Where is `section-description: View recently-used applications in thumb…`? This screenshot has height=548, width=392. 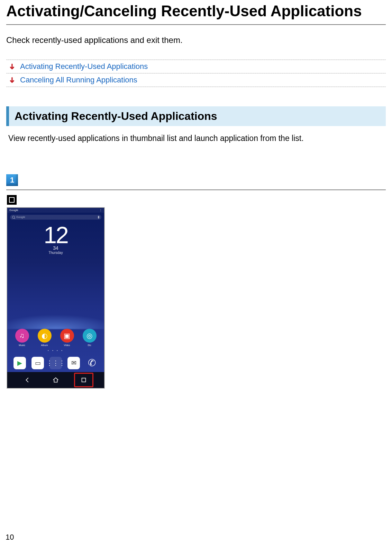
section-description: View recently-used applications in thumb… is located at coordinates (197, 139).